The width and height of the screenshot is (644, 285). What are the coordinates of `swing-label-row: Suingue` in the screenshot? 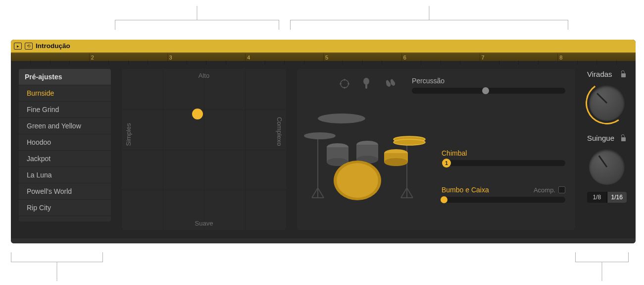 It's located at (607, 138).